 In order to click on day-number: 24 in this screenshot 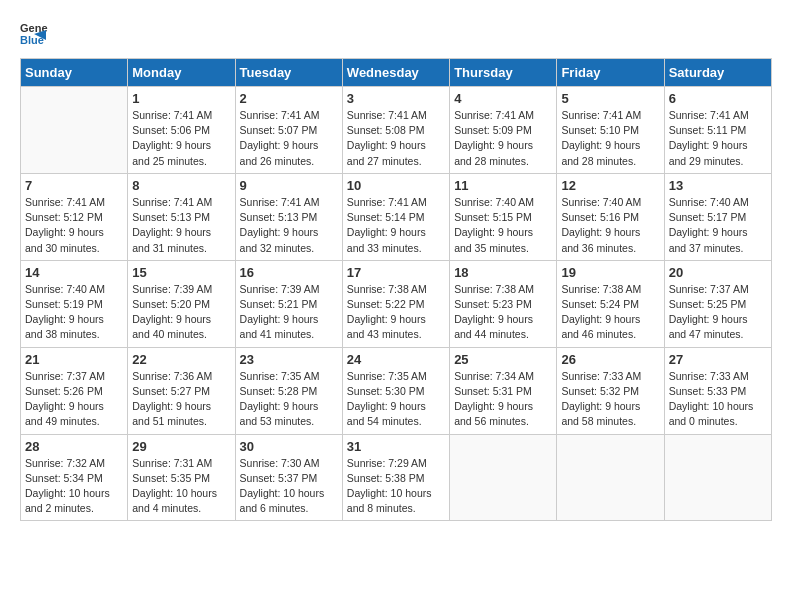, I will do `click(396, 360)`.